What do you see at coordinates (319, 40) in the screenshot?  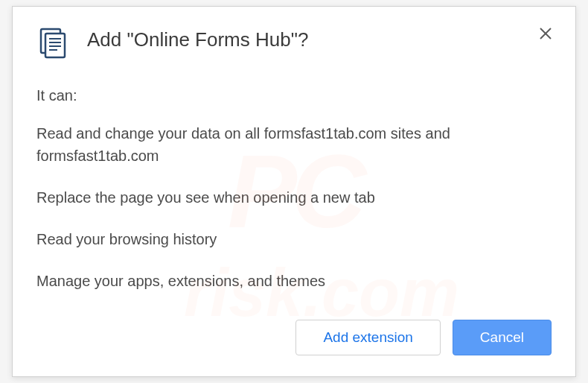 I see `dialog-title: Add "Online Forms Hub"?` at bounding box center [319, 40].